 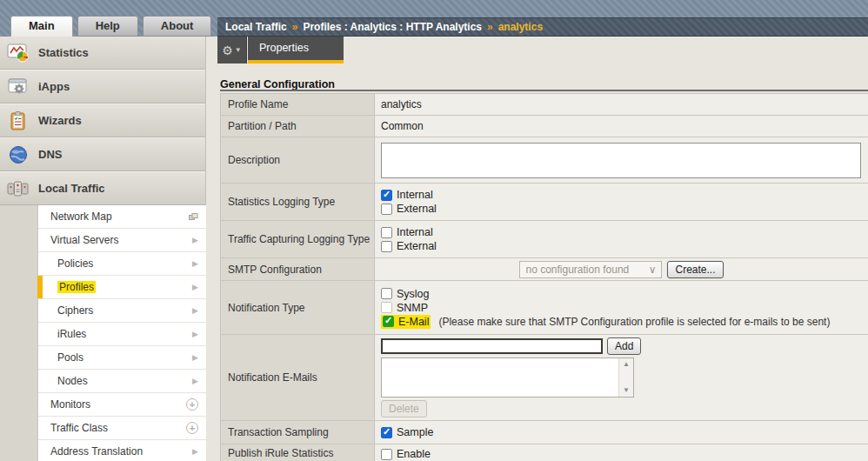 I want to click on breadcrumb-section: Local Traffic, so click(x=256, y=27).